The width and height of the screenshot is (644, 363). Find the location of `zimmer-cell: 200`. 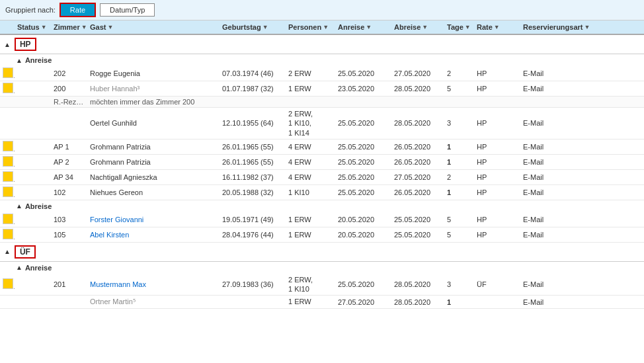

zimmer-cell: 200 is located at coordinates (69, 89).